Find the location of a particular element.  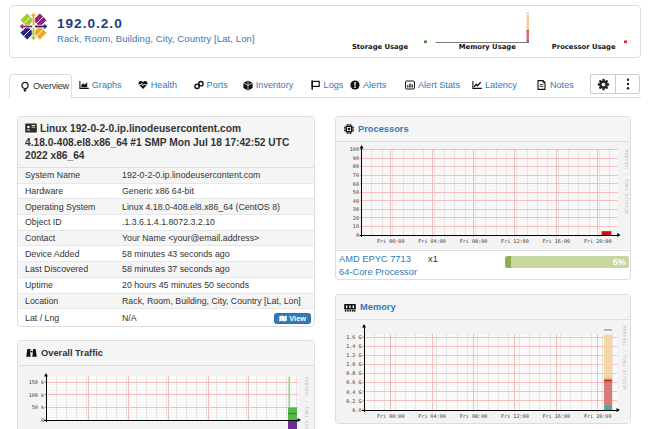

tab-label: Alert Stats is located at coordinates (439, 85).